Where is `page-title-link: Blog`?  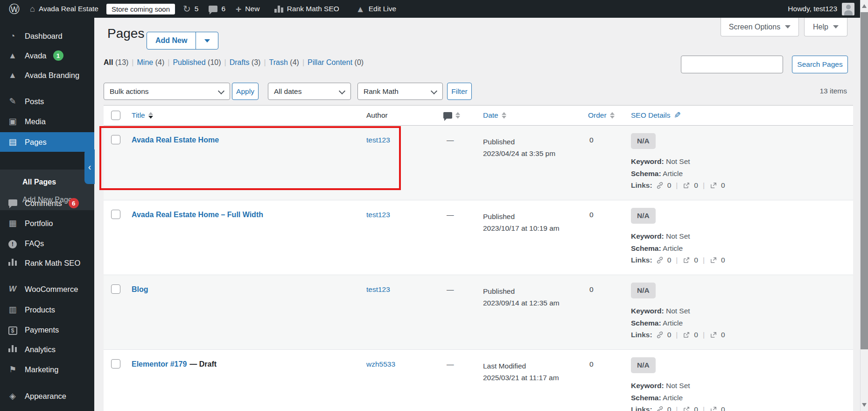 page-title-link: Blog is located at coordinates (140, 290).